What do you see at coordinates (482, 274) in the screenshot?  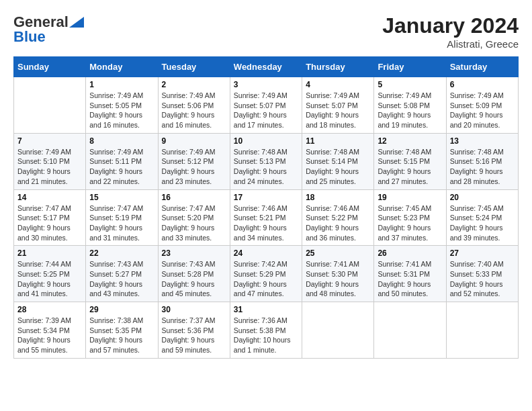 I see `sunset-text: Sunset: 5:33 PM` at bounding box center [482, 274].